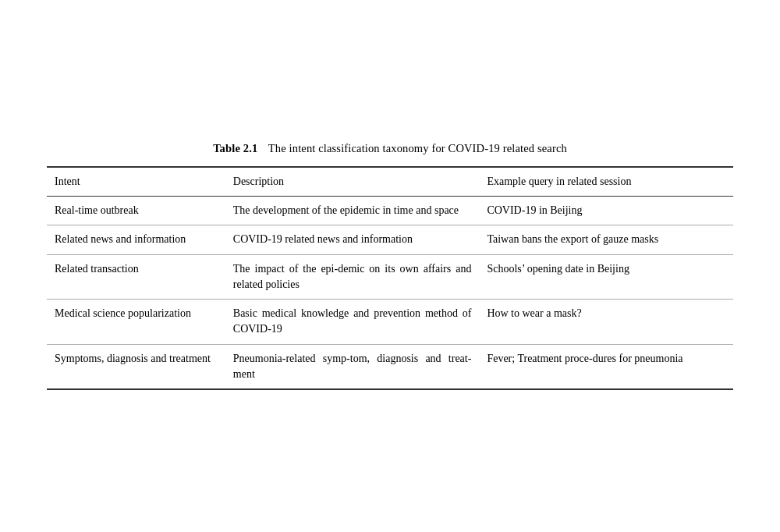 This screenshot has height=532, width=780. Describe the element at coordinates (418, 148) in the screenshot. I see `caption-text: The intent classification taxonomy for C…` at that location.